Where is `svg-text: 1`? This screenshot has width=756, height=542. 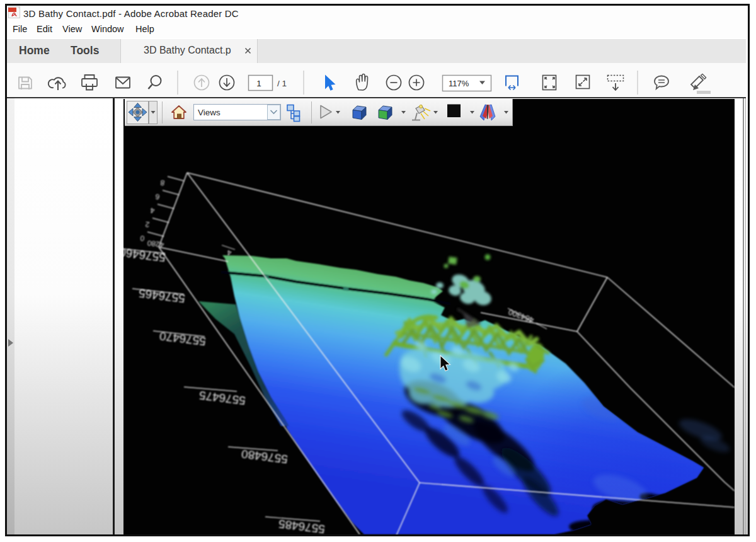
svg-text: 1 is located at coordinates (259, 83).